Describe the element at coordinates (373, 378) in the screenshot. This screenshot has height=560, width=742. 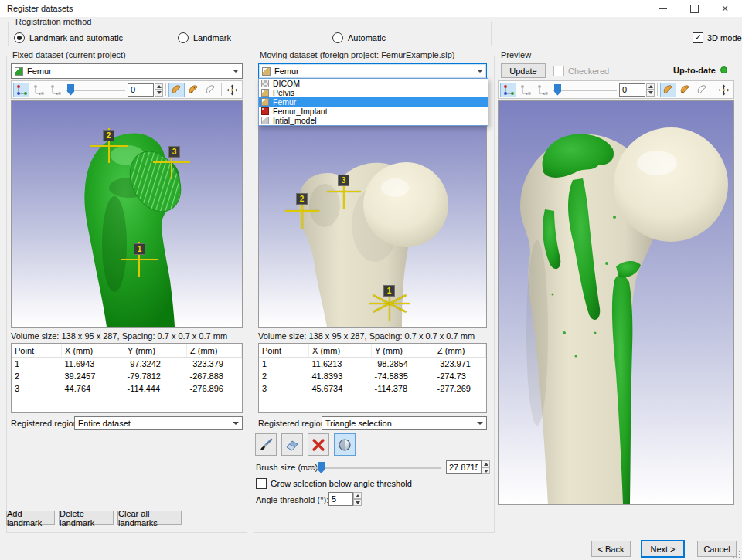
I see `moving-point-table: Point X (mm) Y (mm) Z (mm) 111.6213-98.2…` at that location.